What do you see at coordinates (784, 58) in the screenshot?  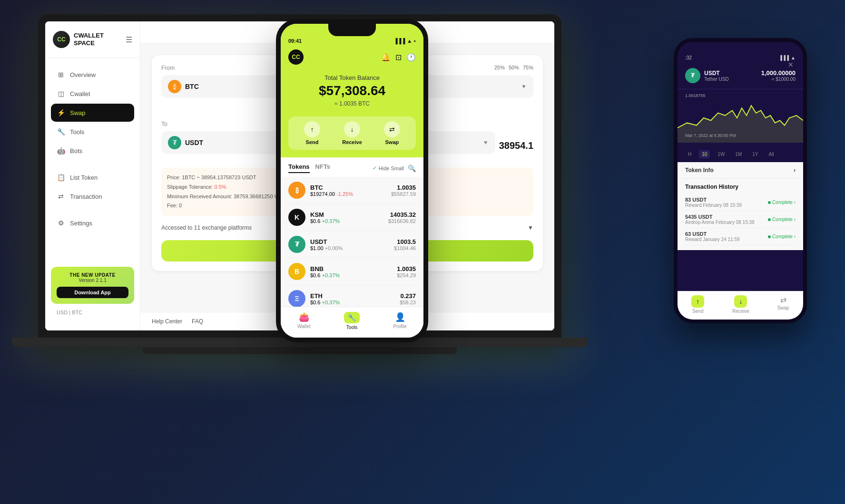 I see `p2-signal-icon: ▐▐▐` at bounding box center [784, 58].